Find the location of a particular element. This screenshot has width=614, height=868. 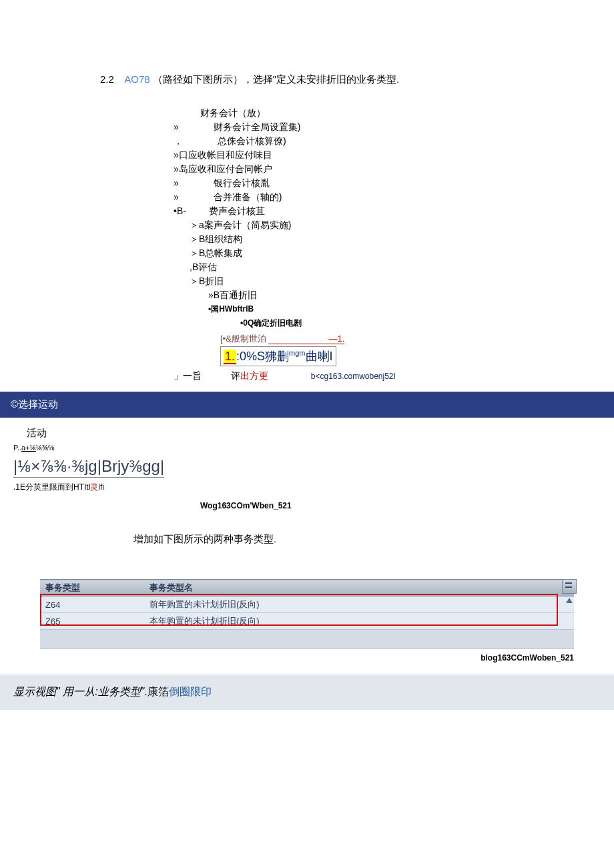

tree-row: •0Q确定折旧电剧 is located at coordinates (427, 323).